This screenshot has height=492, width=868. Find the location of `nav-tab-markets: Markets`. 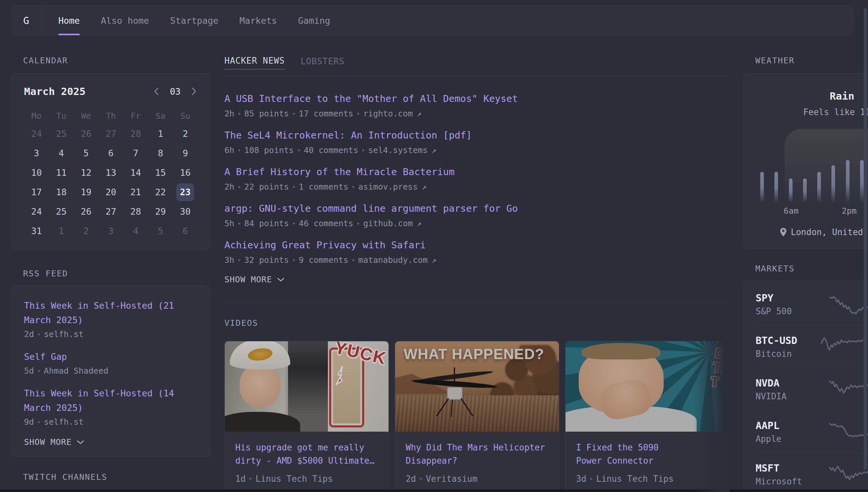

nav-tab-markets: Markets is located at coordinates (259, 20).